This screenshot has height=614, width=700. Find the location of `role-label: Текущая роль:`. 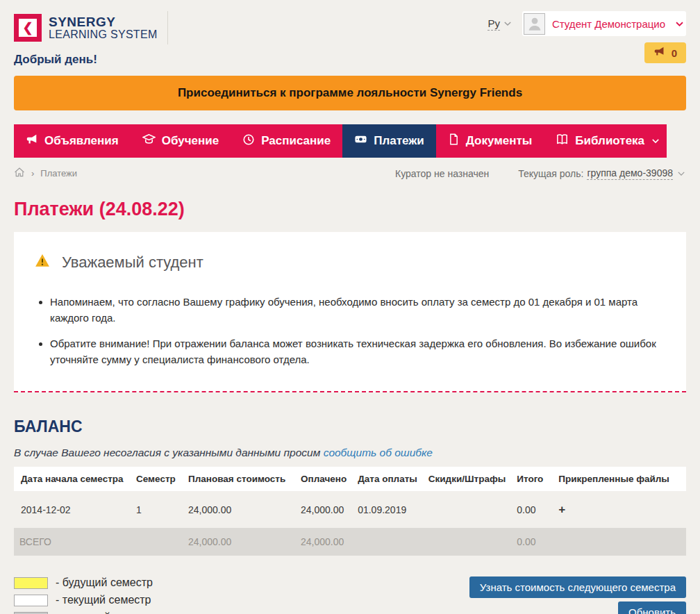

role-label: Текущая роль: is located at coordinates (551, 174).